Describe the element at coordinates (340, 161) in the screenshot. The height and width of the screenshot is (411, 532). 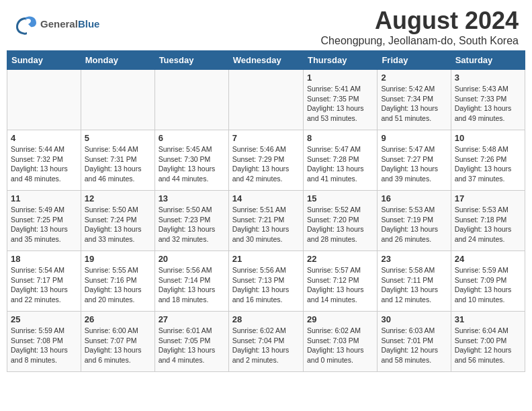
I see `table-row: 8Sunrise: 5:47 AMSunset: 7:28 PMDaylight…` at that location.